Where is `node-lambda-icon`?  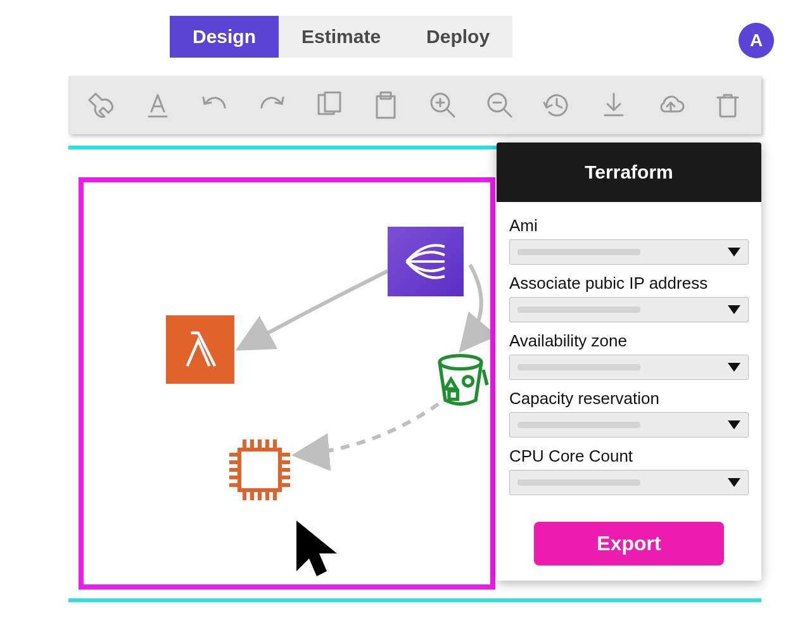 node-lambda-icon is located at coordinates (200, 350).